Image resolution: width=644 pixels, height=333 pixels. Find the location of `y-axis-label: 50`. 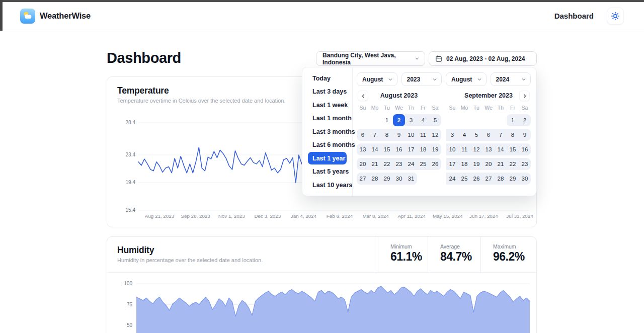

y-axis-label: 50 is located at coordinates (120, 325).